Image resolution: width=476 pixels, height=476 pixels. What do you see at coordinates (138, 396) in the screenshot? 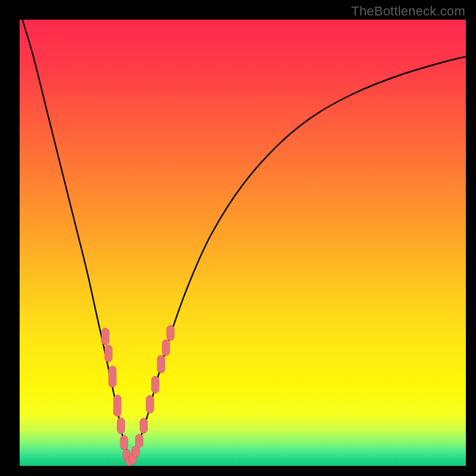
I see `data-markers` at bounding box center [138, 396].